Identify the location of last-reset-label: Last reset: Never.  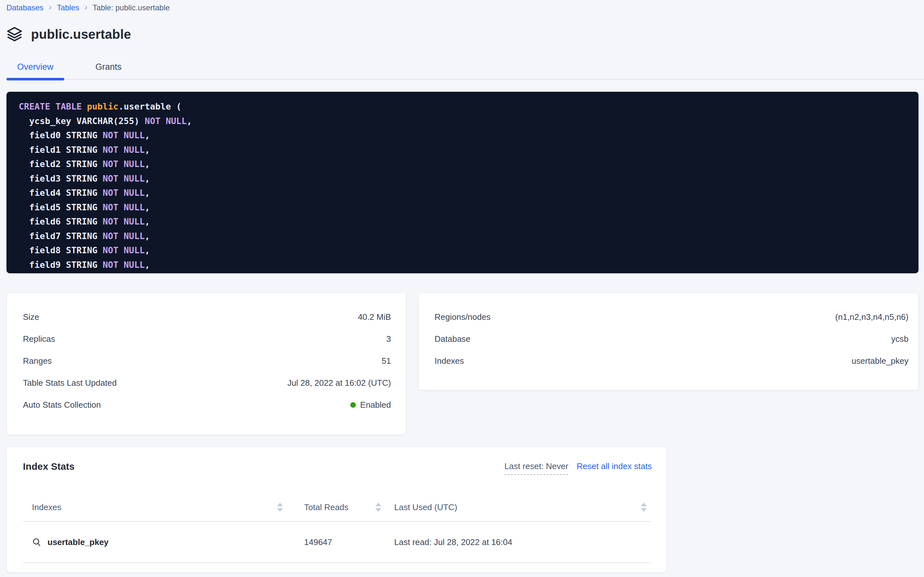
(536, 468).